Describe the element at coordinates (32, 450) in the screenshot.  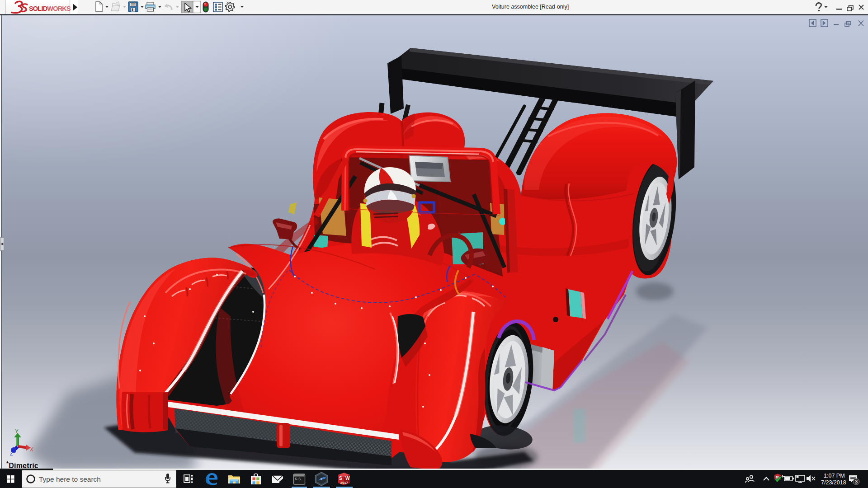
I see `svg-text: X` at that location.